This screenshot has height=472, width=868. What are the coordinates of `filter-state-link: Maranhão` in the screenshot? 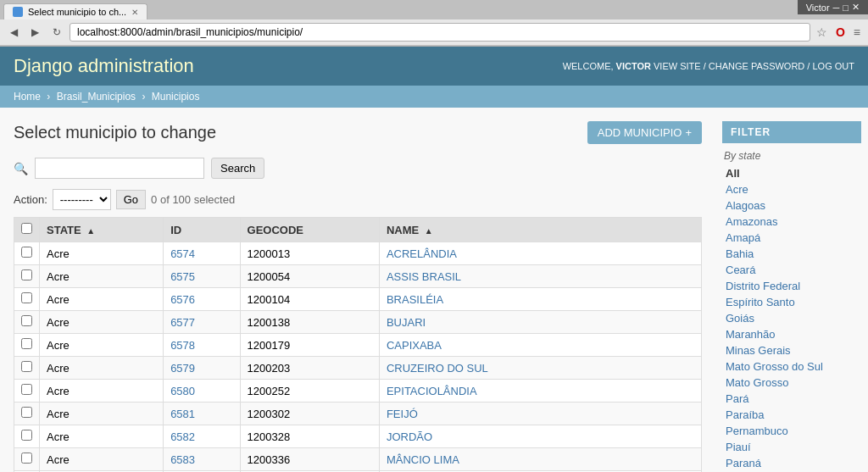 It's located at (751, 334).